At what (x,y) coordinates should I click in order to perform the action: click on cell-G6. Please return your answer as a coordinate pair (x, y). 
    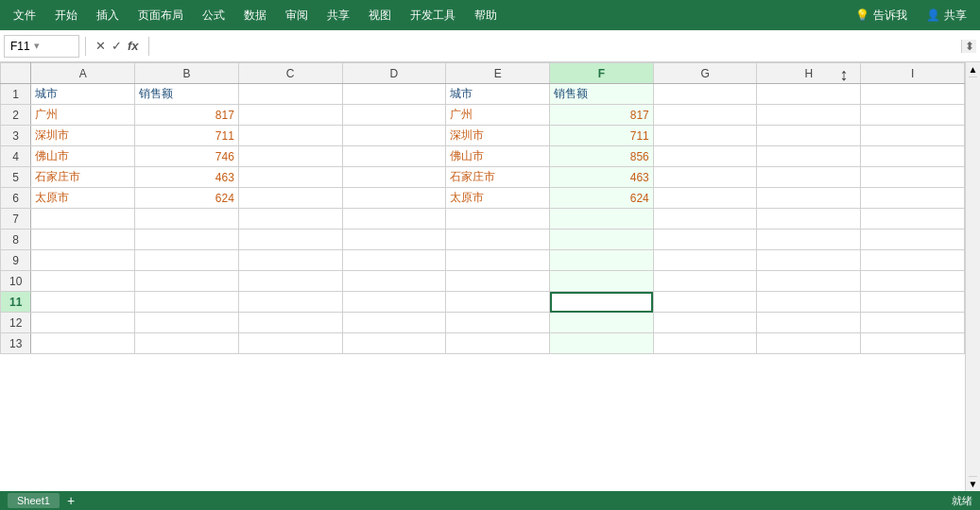
    Looking at the image, I should click on (705, 198).